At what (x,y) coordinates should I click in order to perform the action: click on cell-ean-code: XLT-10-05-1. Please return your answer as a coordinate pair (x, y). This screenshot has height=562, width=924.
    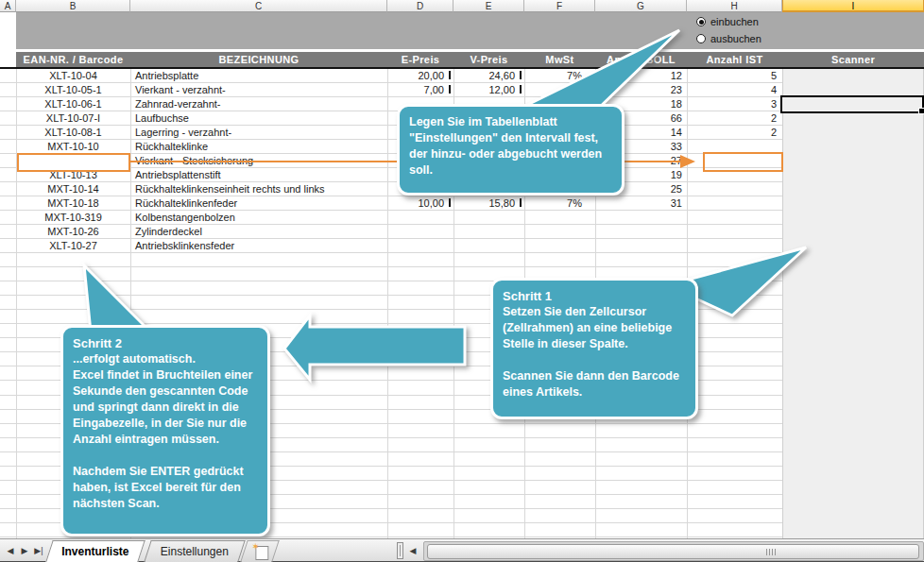
    Looking at the image, I should click on (74, 90).